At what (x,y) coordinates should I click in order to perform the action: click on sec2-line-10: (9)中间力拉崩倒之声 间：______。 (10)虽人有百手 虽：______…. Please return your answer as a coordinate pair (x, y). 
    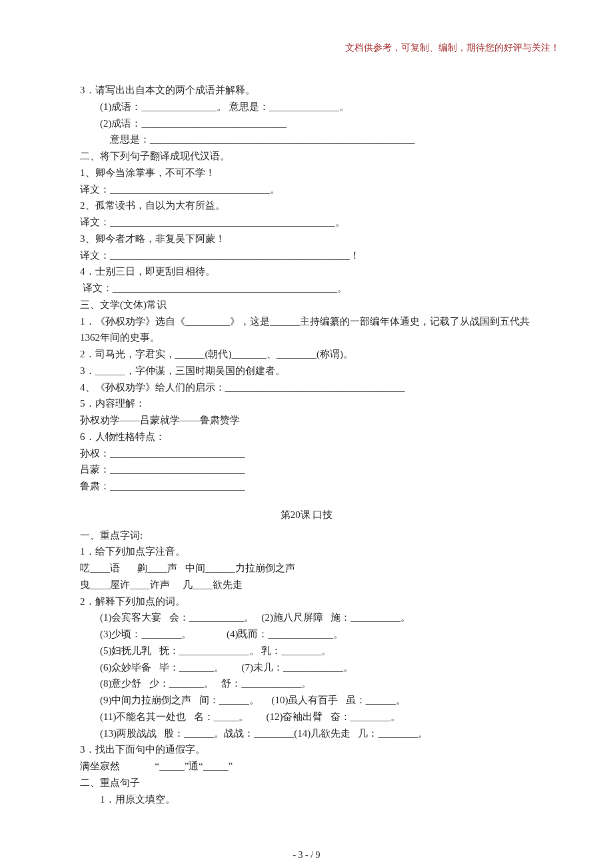
    Looking at the image, I should click on (306, 700).